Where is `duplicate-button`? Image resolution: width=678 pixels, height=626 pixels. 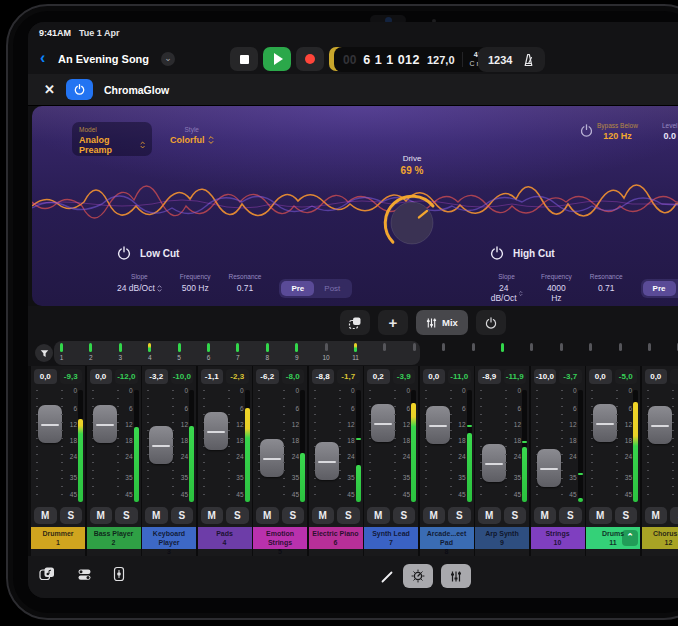 duplicate-button is located at coordinates (355, 322).